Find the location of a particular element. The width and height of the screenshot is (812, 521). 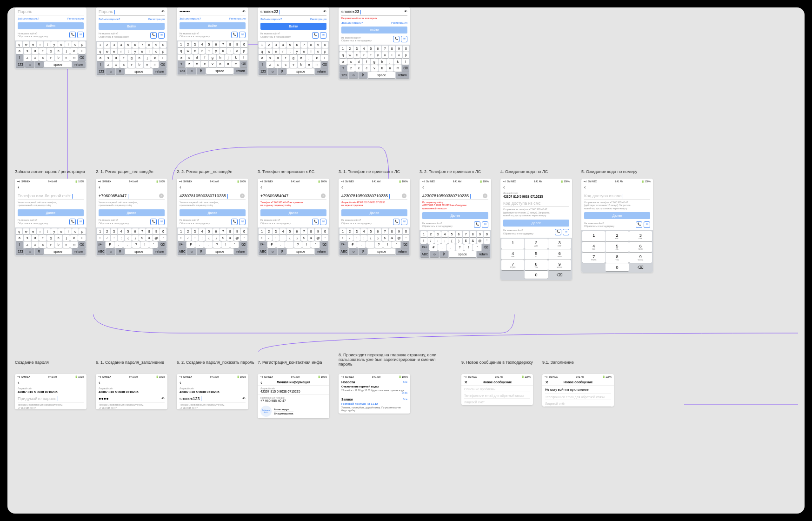

avatar-add: Добавитьфото is located at coordinates (266, 411).